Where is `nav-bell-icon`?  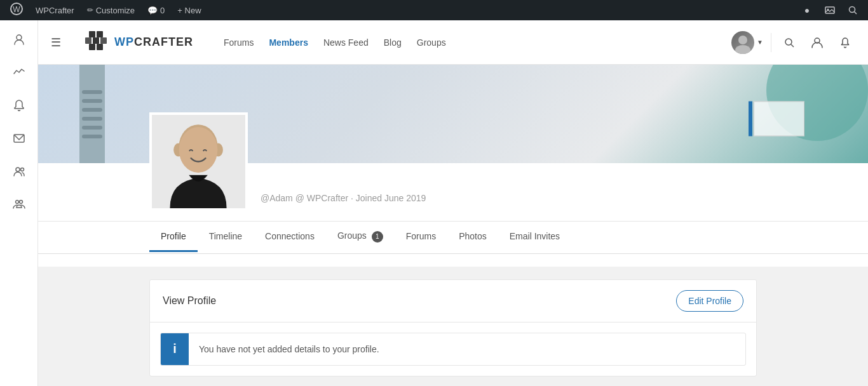
nav-bell-icon is located at coordinates (845, 43).